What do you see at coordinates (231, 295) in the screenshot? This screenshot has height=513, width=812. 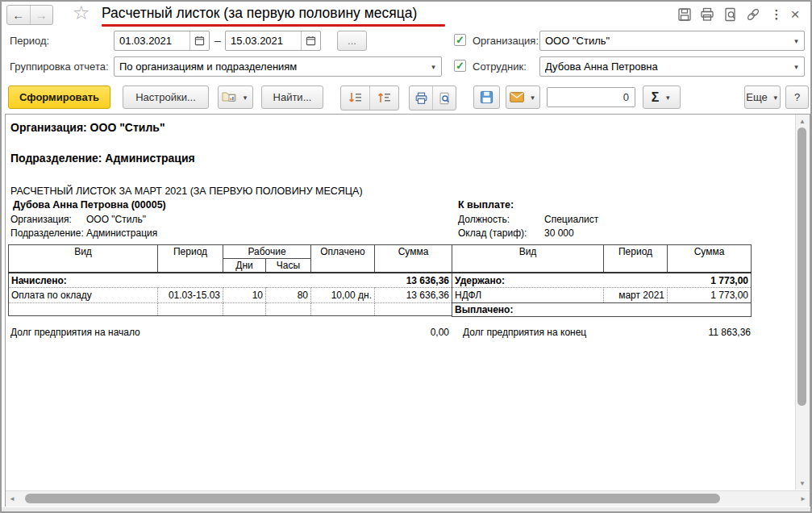 I see `table-row: Оплата по окладу 01.03-15.03 10 80 10,00…` at bounding box center [231, 295].